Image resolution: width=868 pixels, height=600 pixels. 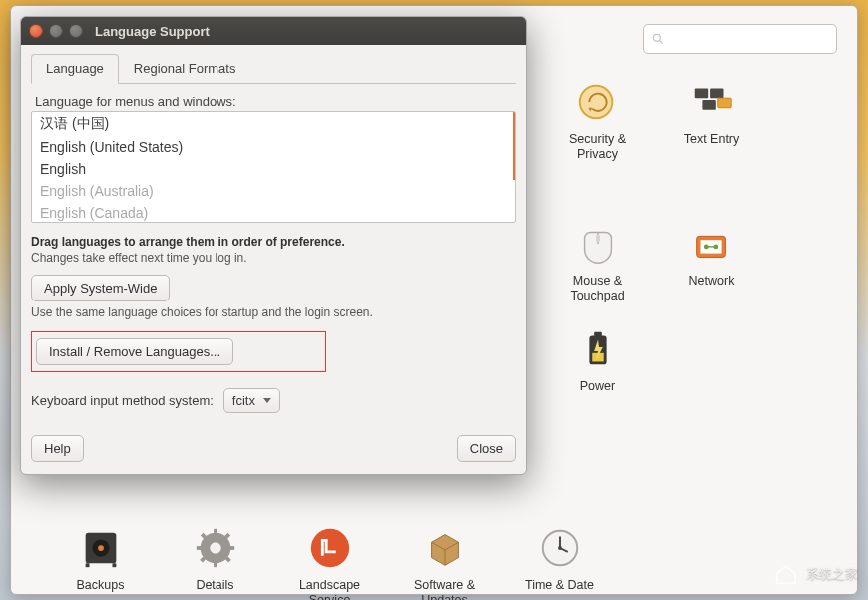 What do you see at coordinates (559, 558) in the screenshot?
I see `tile-time-date: Time & Date` at bounding box center [559, 558].